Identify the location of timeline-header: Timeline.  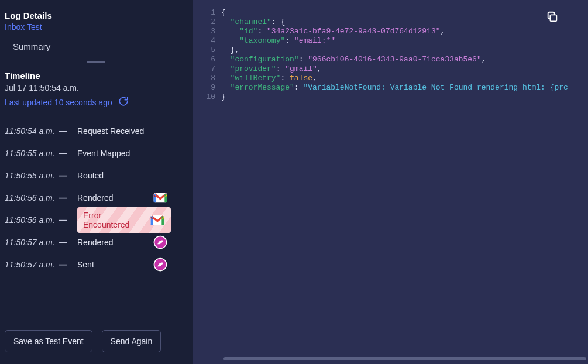
(97, 76).